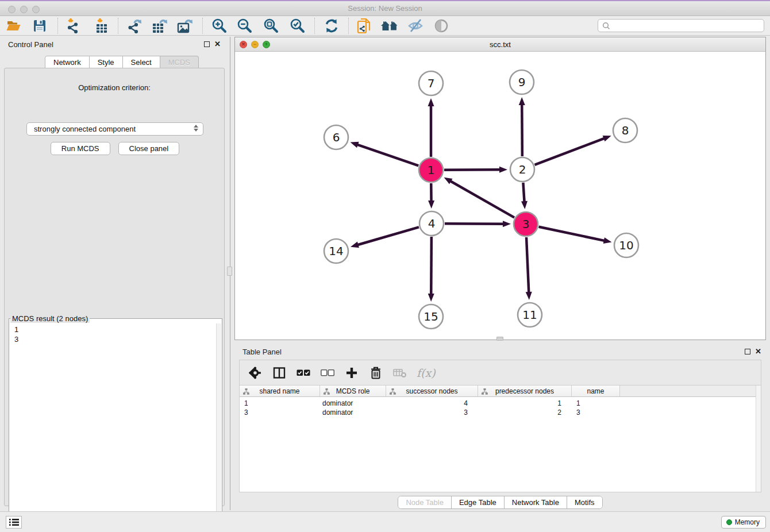 The width and height of the screenshot is (770, 532). I want to click on list-icon, so click(14, 522).